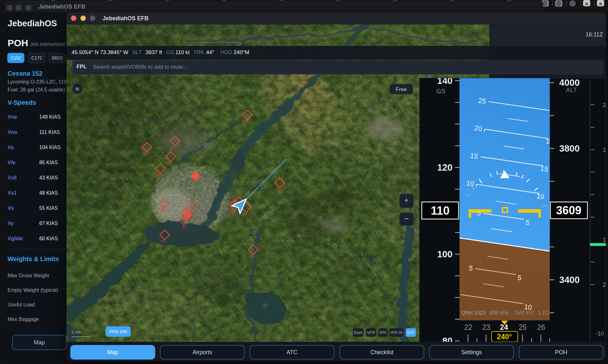 The image size is (608, 364). What do you see at coordinates (504, 337) in the screenshot?
I see `svg-text: 240°` at bounding box center [504, 337].